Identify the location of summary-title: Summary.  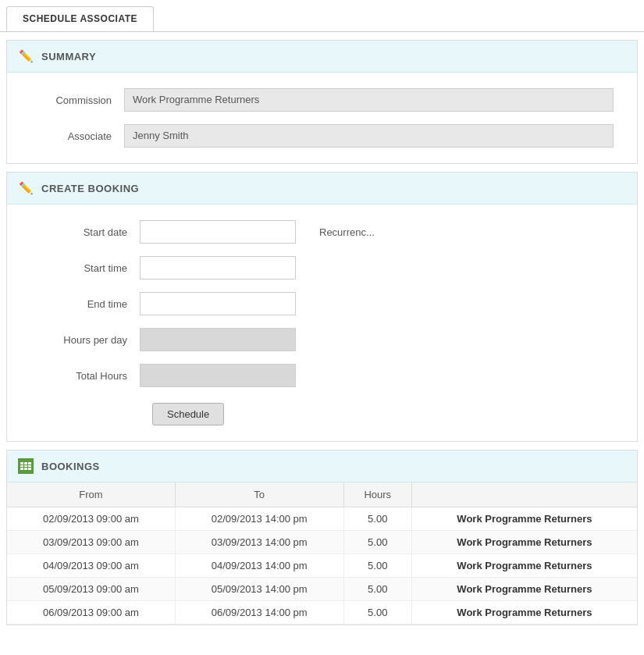
(69, 56).